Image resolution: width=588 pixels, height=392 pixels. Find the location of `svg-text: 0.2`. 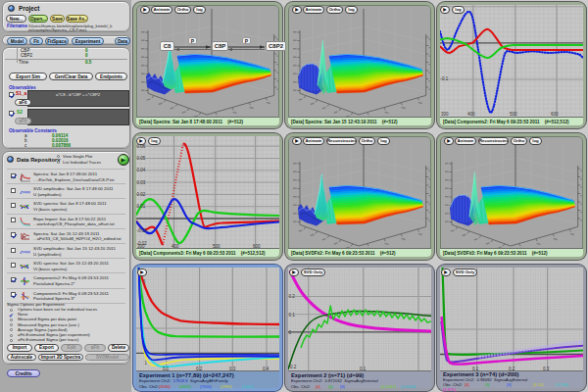

svg-text: 0.2 is located at coordinates (292, 296).